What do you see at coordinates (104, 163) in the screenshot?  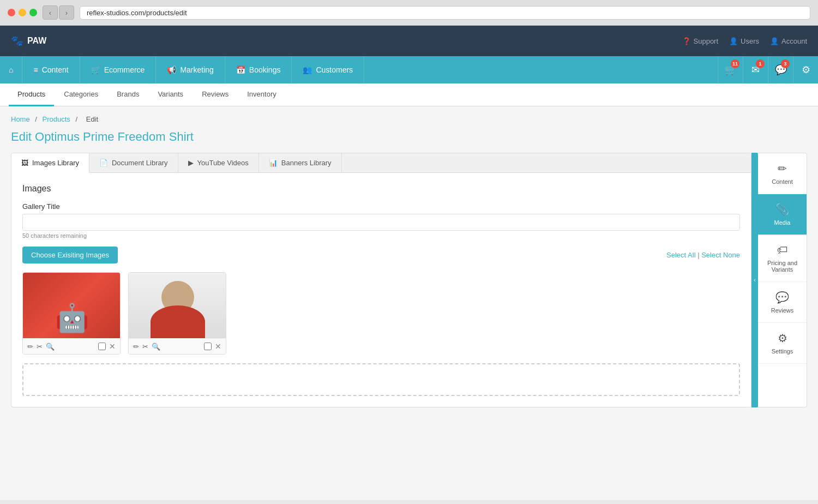 I see `document-icon: 📄` at bounding box center [104, 163].